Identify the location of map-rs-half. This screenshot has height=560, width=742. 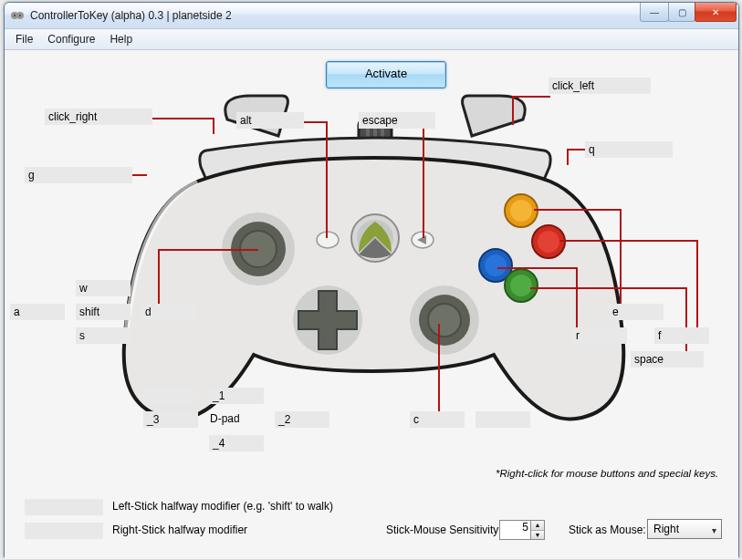
(64, 531).